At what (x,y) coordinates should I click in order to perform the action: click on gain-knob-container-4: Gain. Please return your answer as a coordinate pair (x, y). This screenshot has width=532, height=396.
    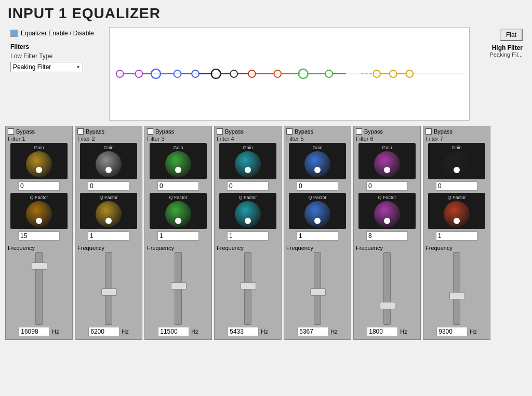
    Looking at the image, I should click on (248, 161).